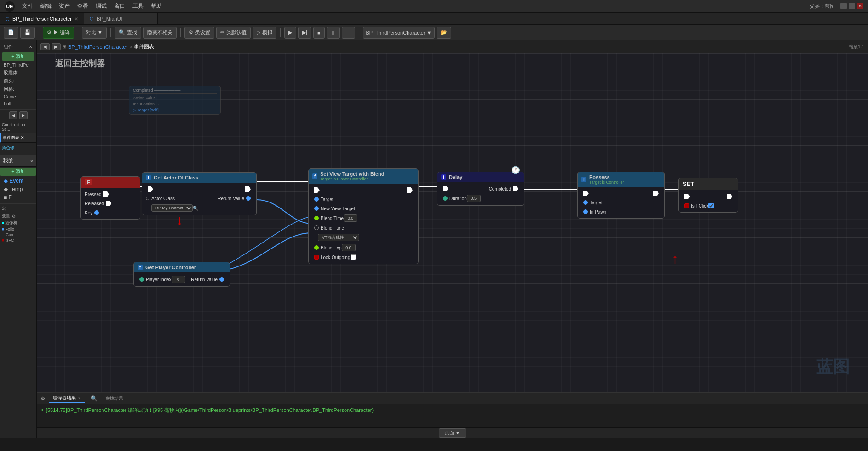  I want to click on pin-pressed-out, so click(106, 194).